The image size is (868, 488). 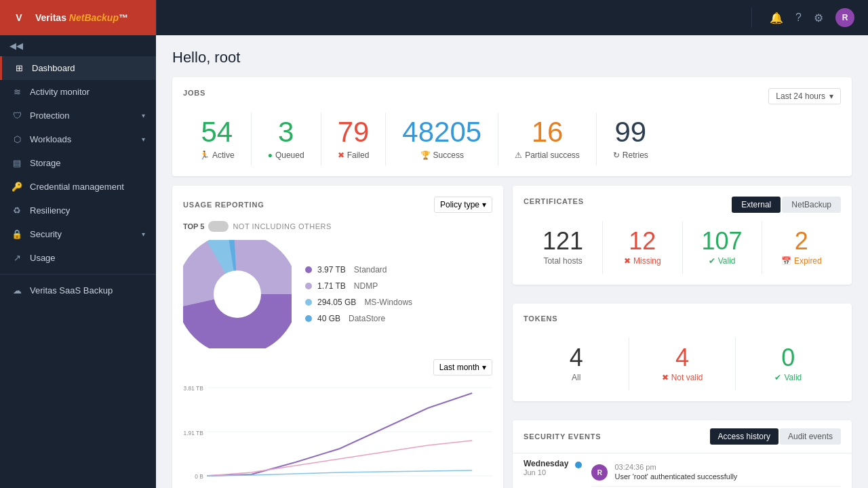 What do you see at coordinates (217, 155) in the screenshot?
I see `active-label: 🏃 Active` at bounding box center [217, 155].